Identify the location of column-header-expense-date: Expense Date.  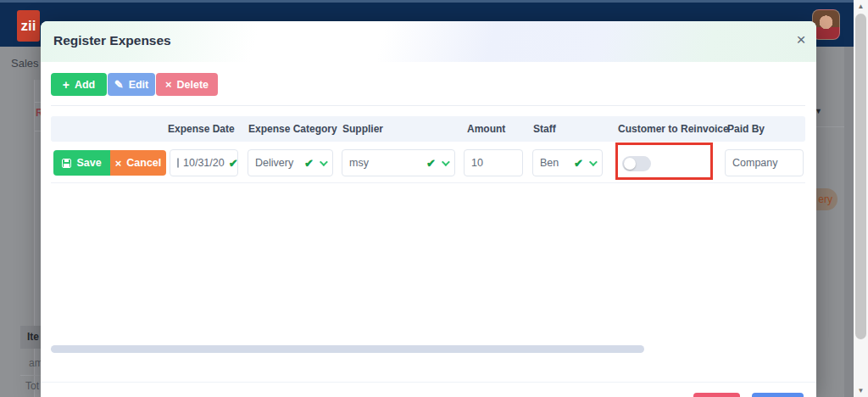
(202, 129).